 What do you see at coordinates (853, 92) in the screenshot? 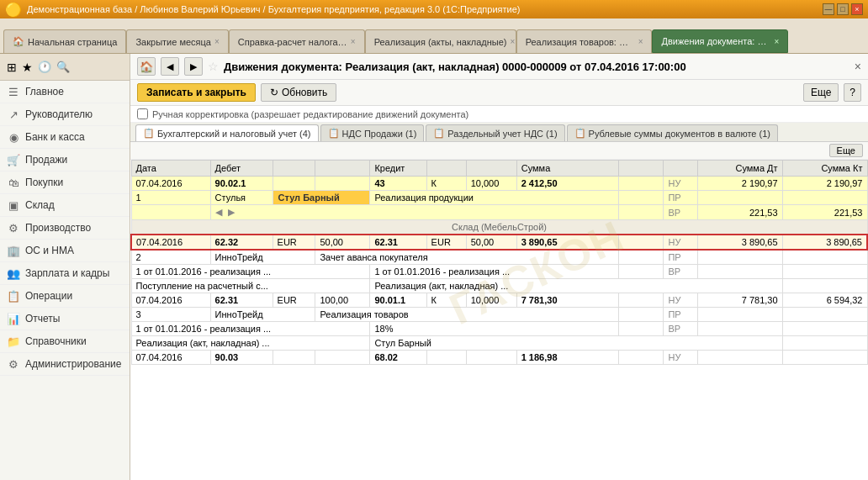
I see `help-button: ?` at bounding box center [853, 92].